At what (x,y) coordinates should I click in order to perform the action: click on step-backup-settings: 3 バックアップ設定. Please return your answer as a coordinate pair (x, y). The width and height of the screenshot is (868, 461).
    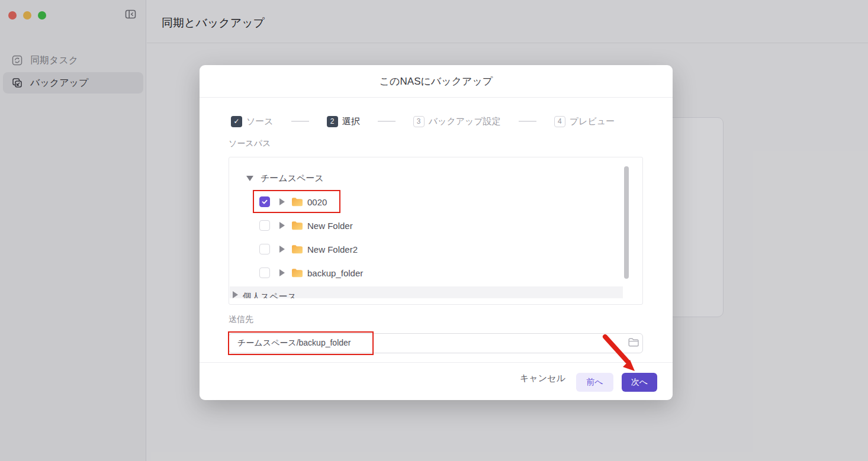
    Looking at the image, I should click on (457, 122).